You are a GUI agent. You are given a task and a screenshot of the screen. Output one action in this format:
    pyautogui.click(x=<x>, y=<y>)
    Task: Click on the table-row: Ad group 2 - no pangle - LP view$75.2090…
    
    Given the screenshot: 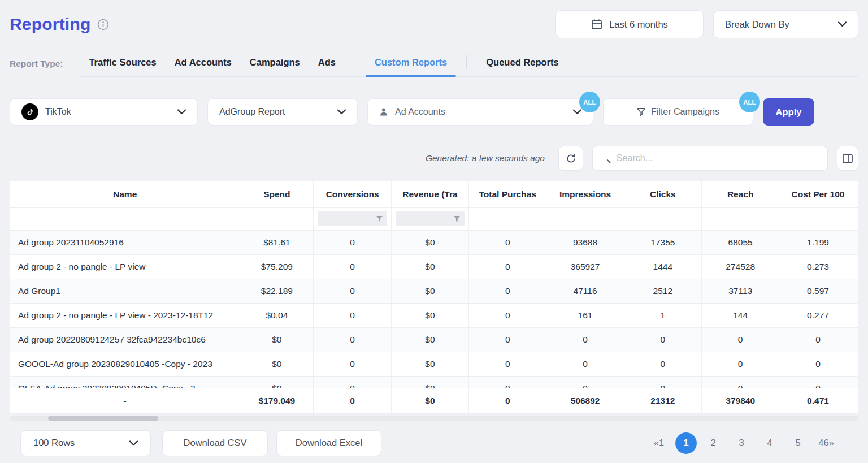 What is the action you would take?
    pyautogui.click(x=434, y=267)
    